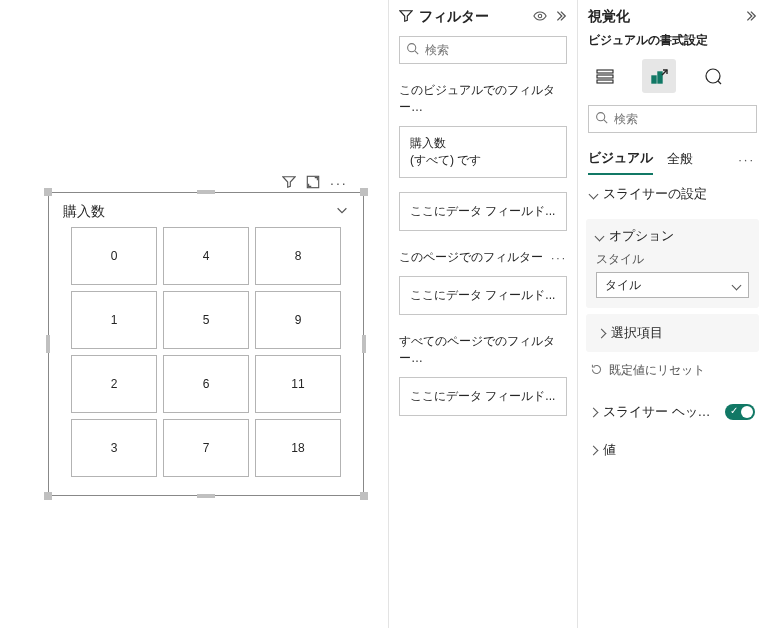 The height and width of the screenshot is (628, 767). I want to click on filters-on-visual-heading: このビジュアルでのフィルター…, so click(483, 98).